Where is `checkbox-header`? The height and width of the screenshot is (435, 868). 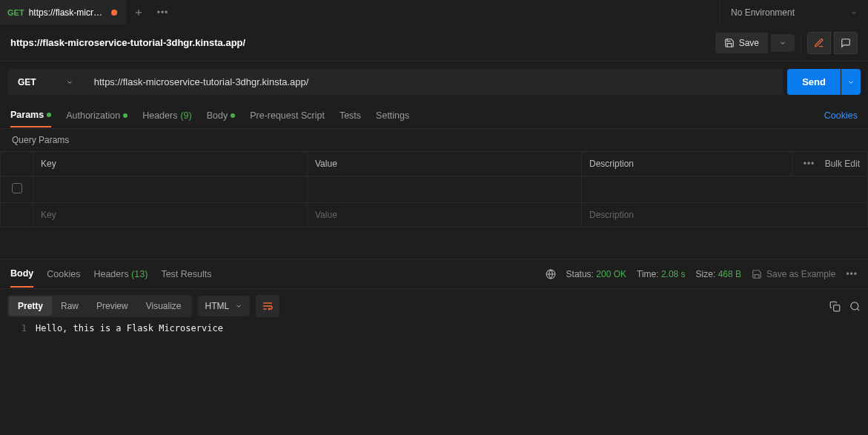
checkbox-header is located at coordinates (17, 165).